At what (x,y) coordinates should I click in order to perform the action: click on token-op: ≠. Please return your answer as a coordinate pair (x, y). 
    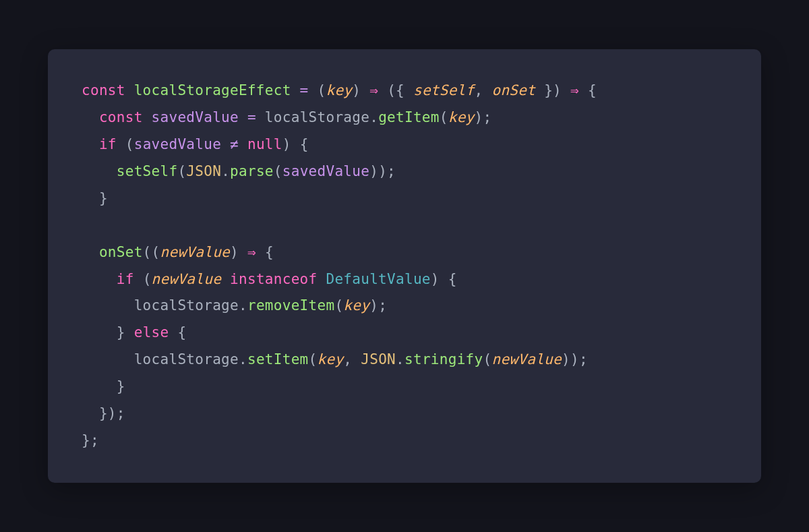
    Looking at the image, I should click on (235, 144).